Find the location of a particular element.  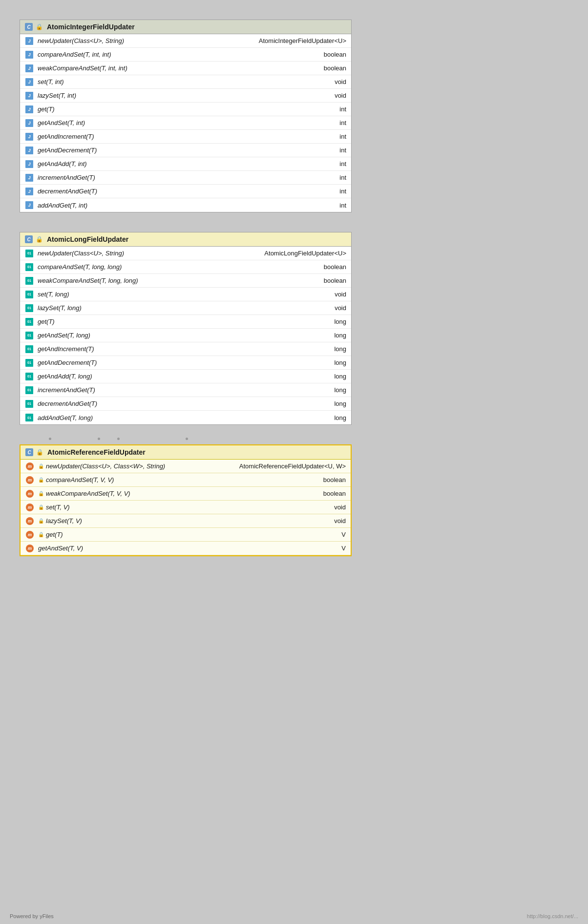

table-row: 01getAndAdd(T, long)long is located at coordinates (186, 377).